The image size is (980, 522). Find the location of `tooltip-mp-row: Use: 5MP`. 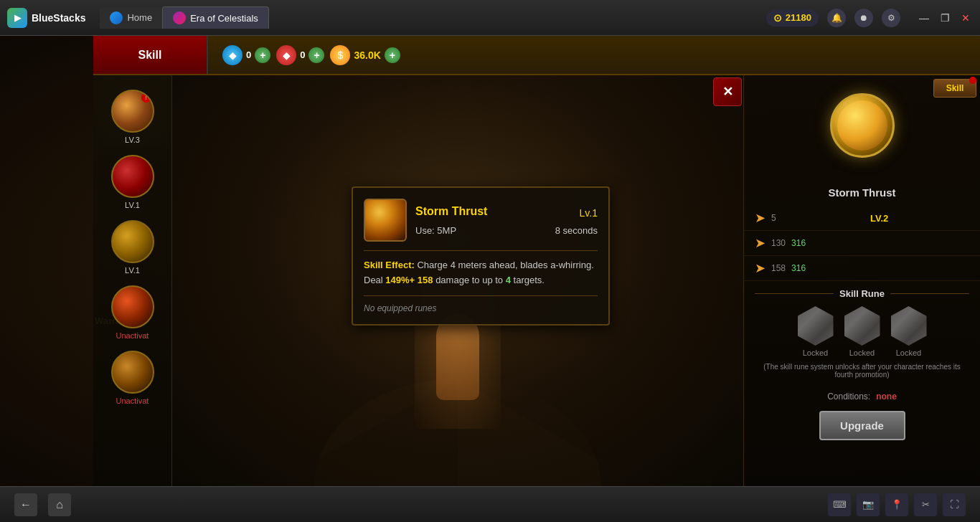

tooltip-mp-row: Use: 5MP is located at coordinates (436, 231).